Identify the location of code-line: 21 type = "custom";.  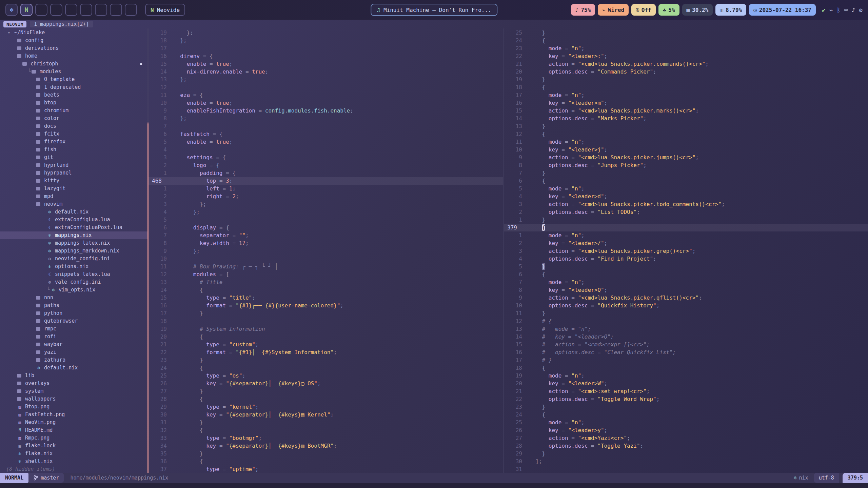
(326, 344).